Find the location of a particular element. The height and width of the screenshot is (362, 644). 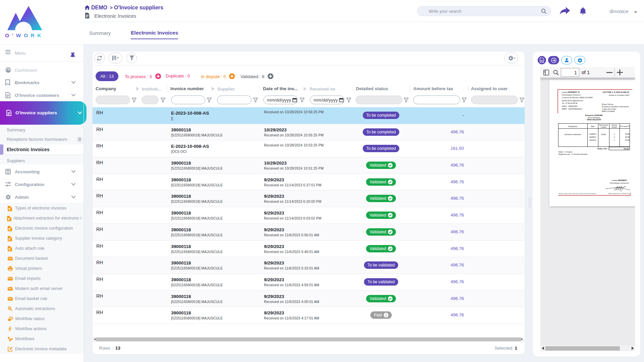

svg-text: O'WORK is located at coordinates (24, 36).